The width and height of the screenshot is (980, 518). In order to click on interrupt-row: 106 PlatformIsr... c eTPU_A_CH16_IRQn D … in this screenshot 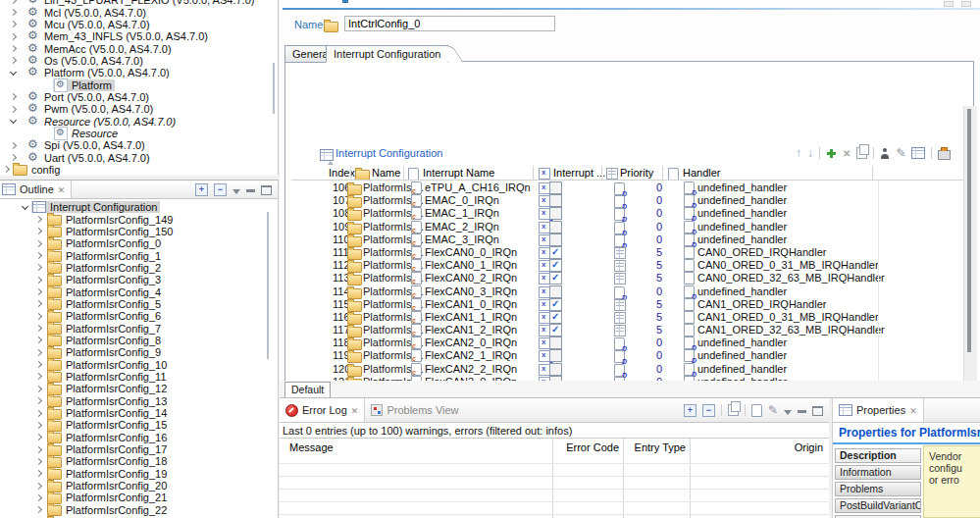, I will do `click(634, 186)`.